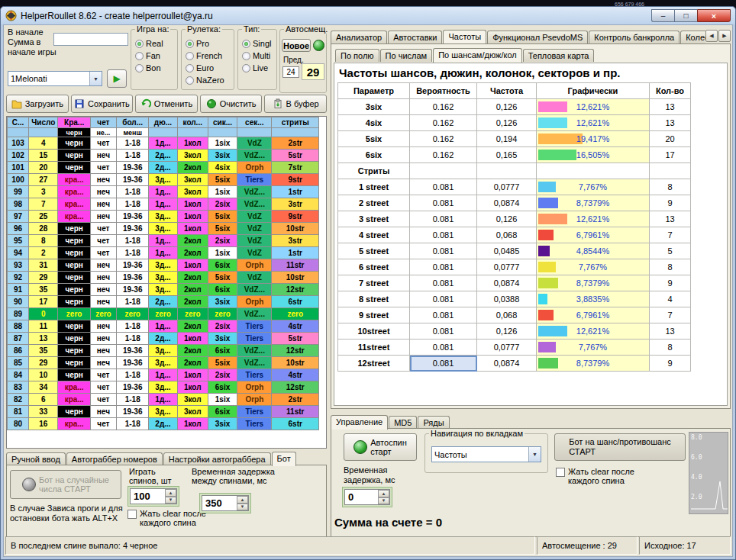  I want to click on spins-cell: Orph, so click(255, 388).